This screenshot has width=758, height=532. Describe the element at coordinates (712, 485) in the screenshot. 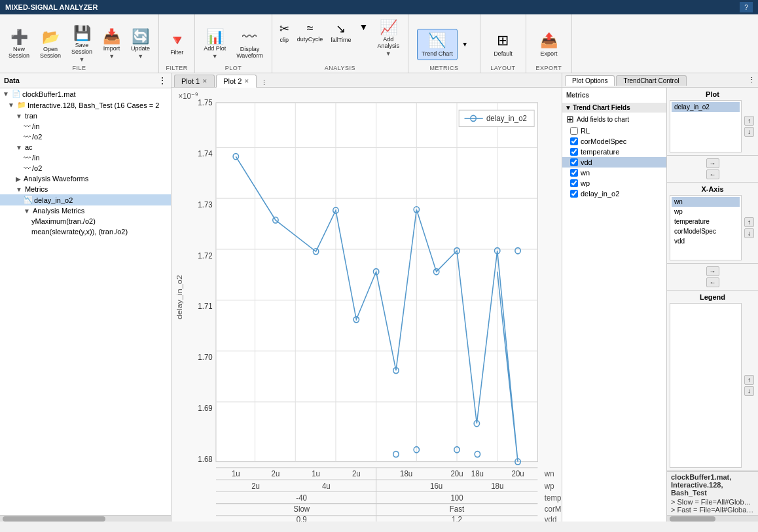

I see `info-line1: clockBuffer1.mat, Interactive.128, Bash_…` at that location.